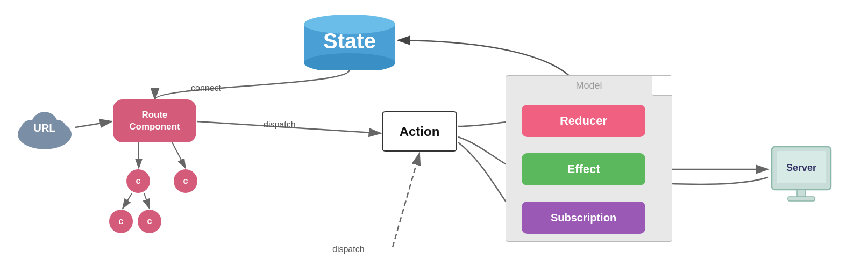  I want to click on dispatch-dashed-label: dispatch, so click(348, 249).